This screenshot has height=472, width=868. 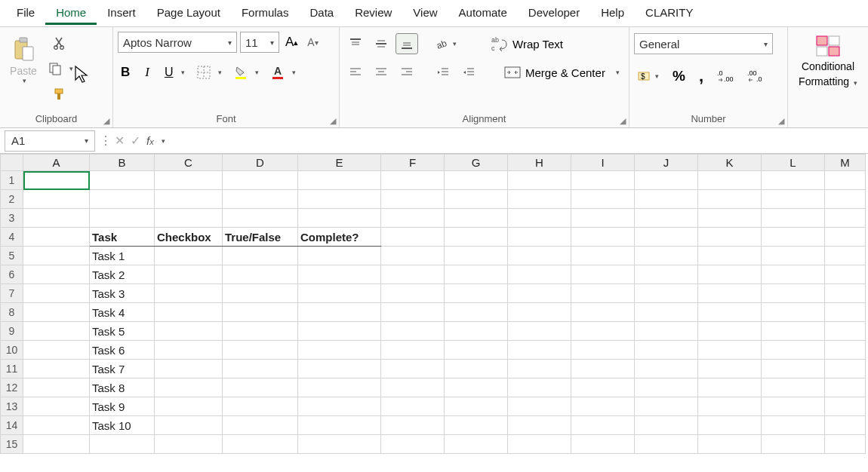 What do you see at coordinates (603, 294) in the screenshot?
I see `cell-I7` at bounding box center [603, 294].